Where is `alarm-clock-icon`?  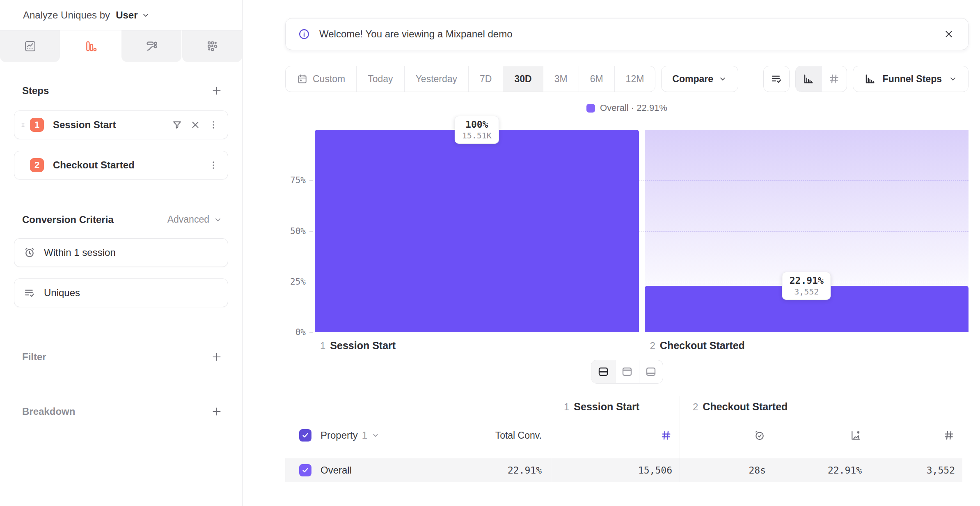 alarm-clock-icon is located at coordinates (30, 253).